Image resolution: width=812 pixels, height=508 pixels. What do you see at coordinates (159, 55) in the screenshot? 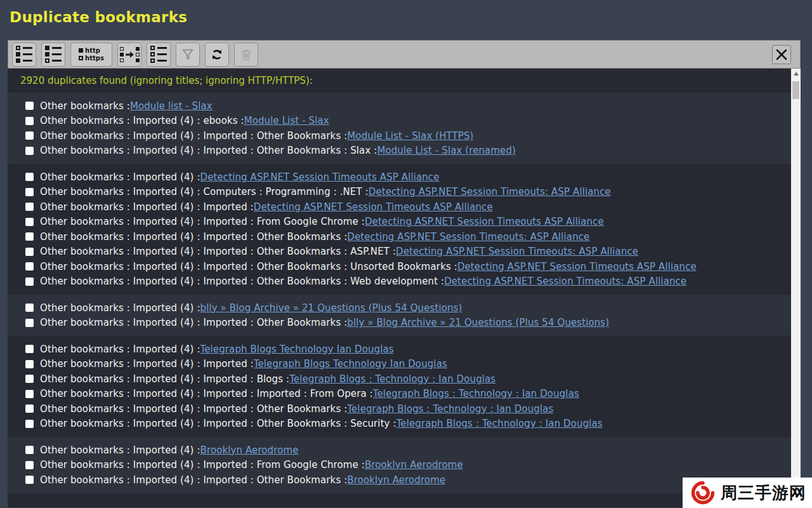
I see `unmark-all-button` at bounding box center [159, 55].